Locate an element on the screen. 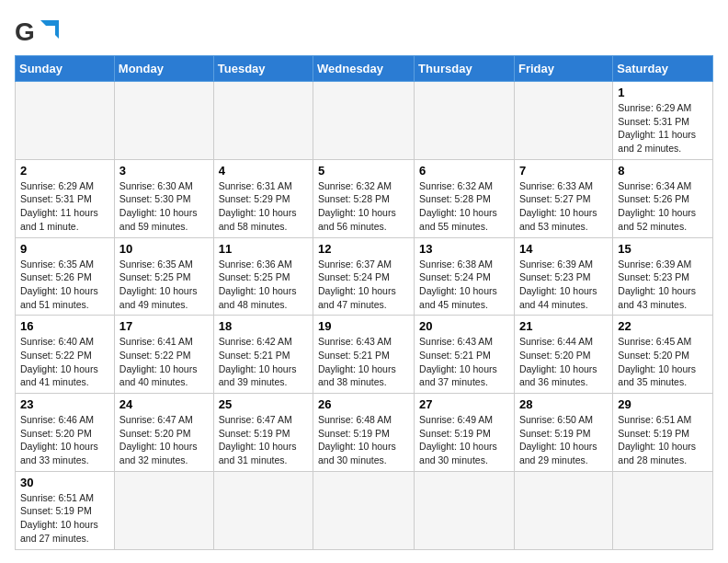 Image resolution: width=728 pixels, height=563 pixels. calendar-cell: 15Sunrise: 6:39 AM Sunset: 5:23 PM Dayli… is located at coordinates (664, 276).